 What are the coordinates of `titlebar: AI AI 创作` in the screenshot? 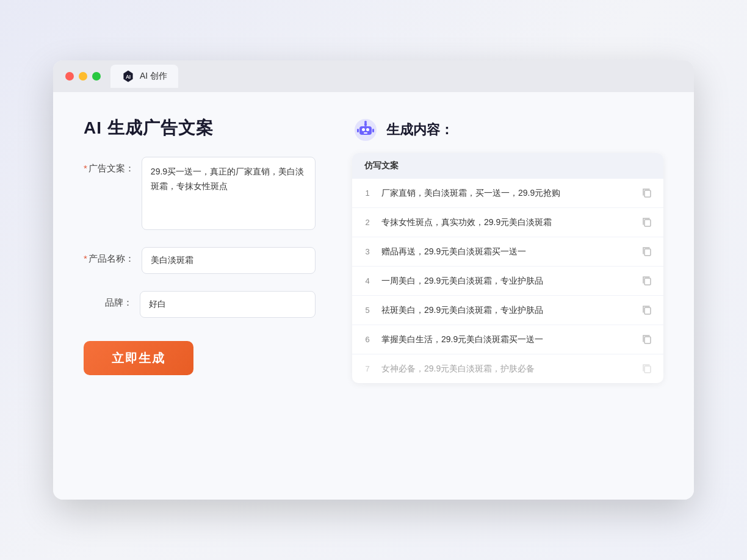 It's located at (374, 76).